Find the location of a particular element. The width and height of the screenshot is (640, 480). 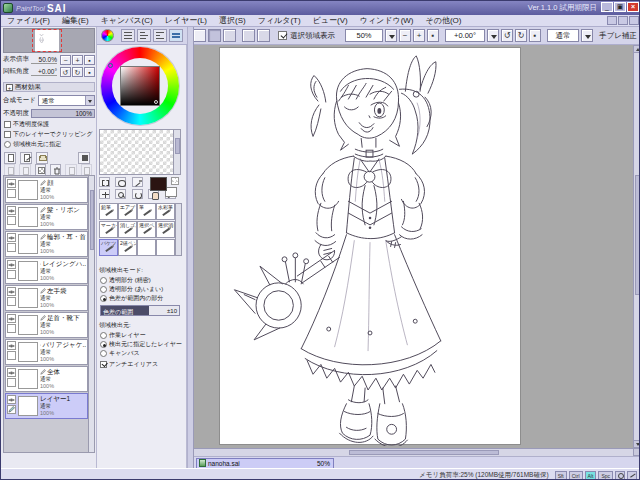

tool-airbrush: エアブラシ is located at coordinates (128, 212).